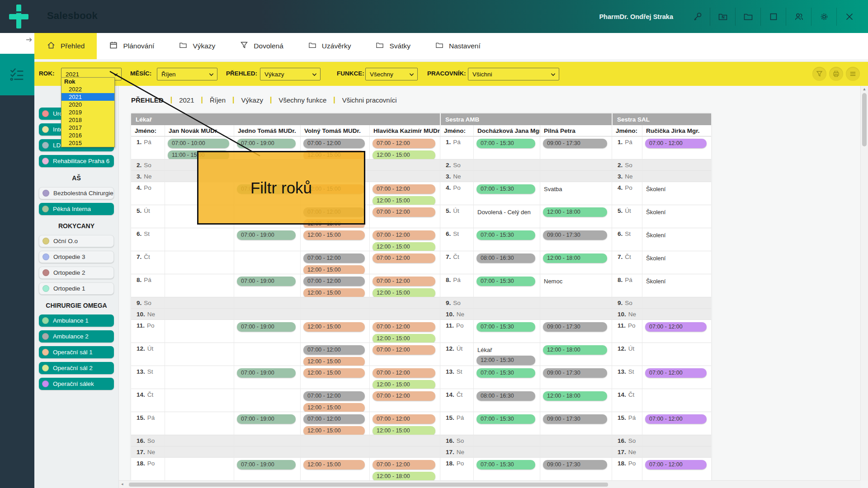 The image size is (868, 488). I want to click on tab-plánování: Plánování, so click(132, 46).